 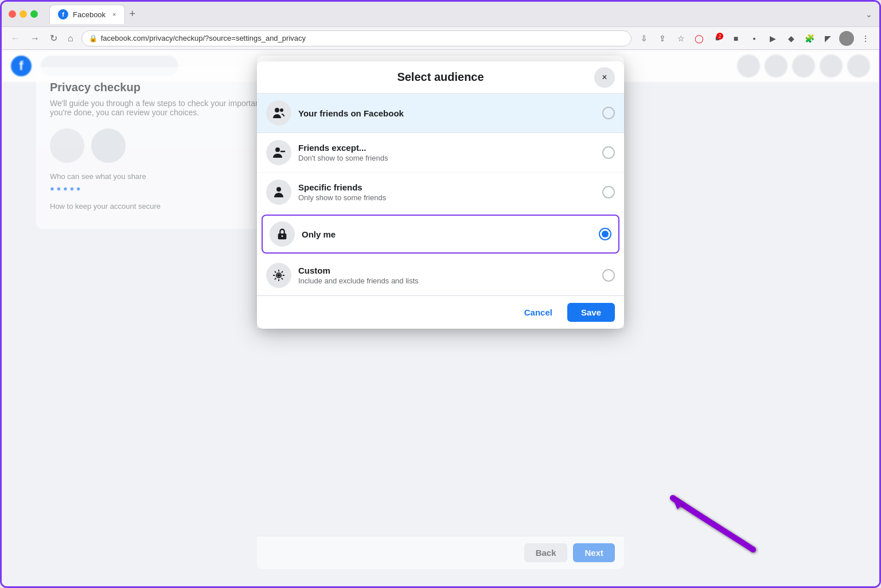 I want to click on title-bar: f Facebook × + ⌄, so click(x=440, y=14).